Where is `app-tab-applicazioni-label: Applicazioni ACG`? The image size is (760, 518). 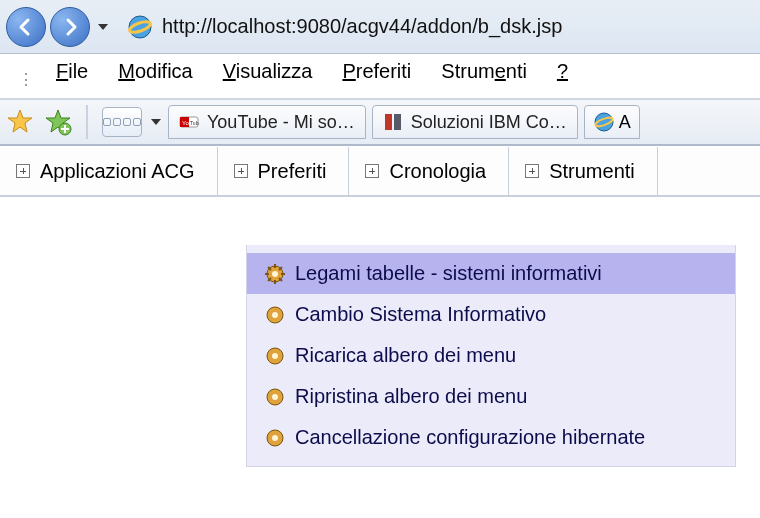
app-tab-applicazioni-label: Applicazioni ACG is located at coordinates (118, 172).